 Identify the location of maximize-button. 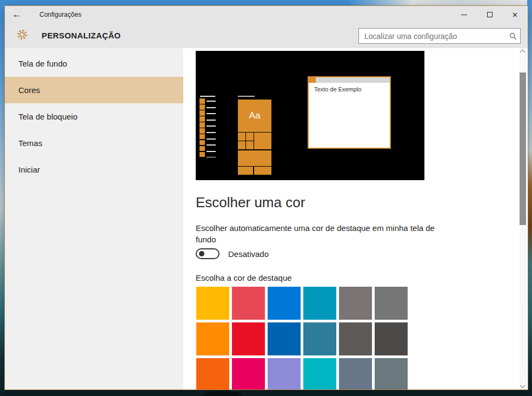
(490, 15).